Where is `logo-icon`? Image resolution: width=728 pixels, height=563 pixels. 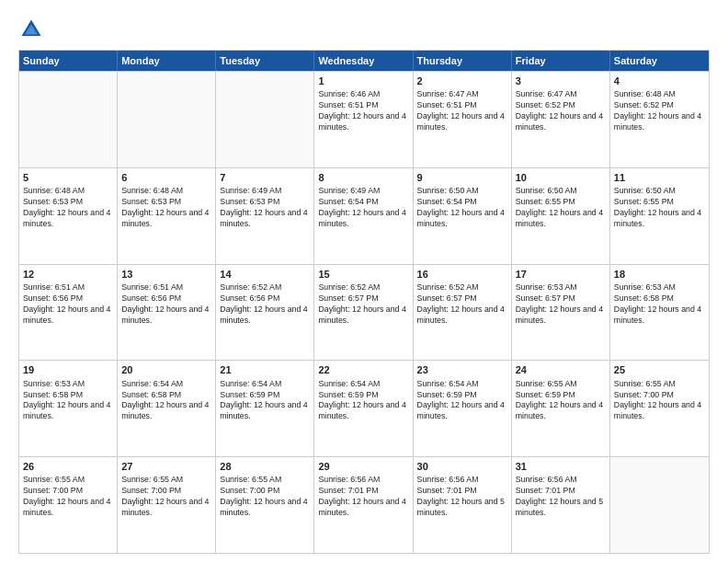
logo-icon is located at coordinates (31, 29).